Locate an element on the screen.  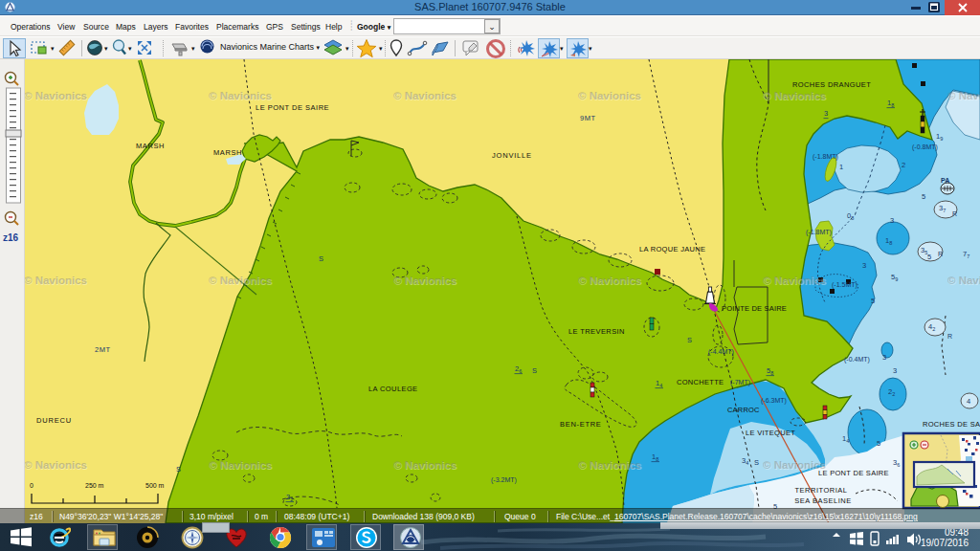
svg-text: CONCHETTE is located at coordinates (701, 383).